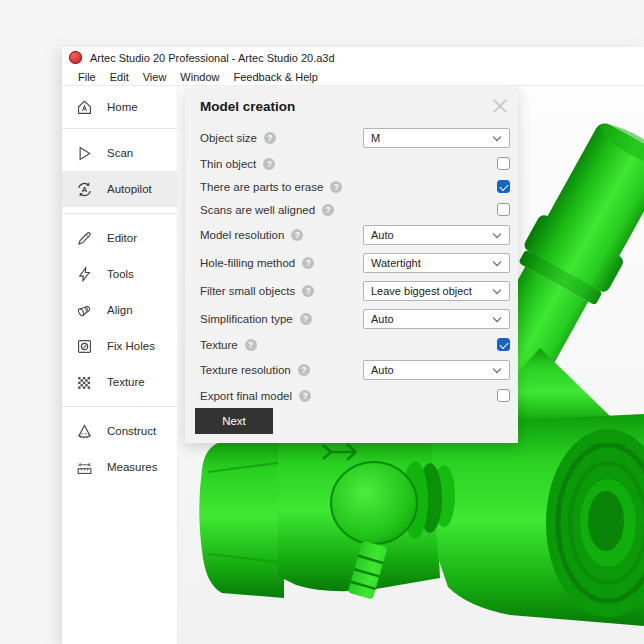 This screenshot has height=644, width=644. What do you see at coordinates (84, 154) in the screenshot?
I see `scan-play-icon` at bounding box center [84, 154].